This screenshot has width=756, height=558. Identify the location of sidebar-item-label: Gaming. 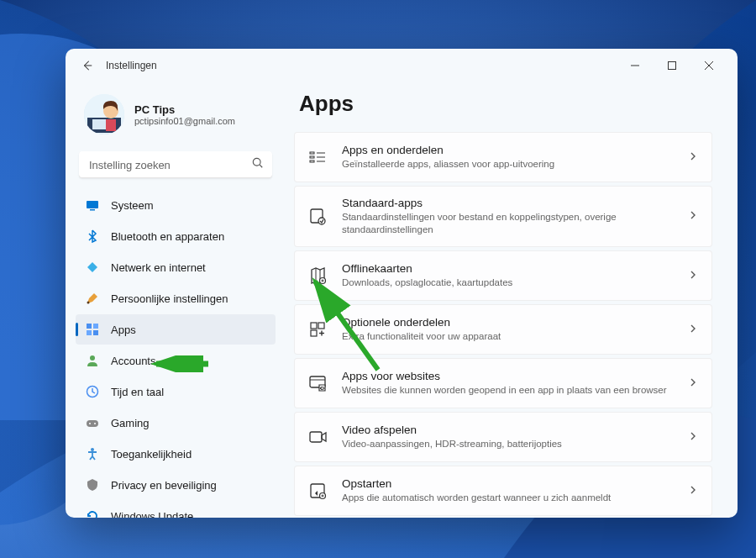
(130, 424).